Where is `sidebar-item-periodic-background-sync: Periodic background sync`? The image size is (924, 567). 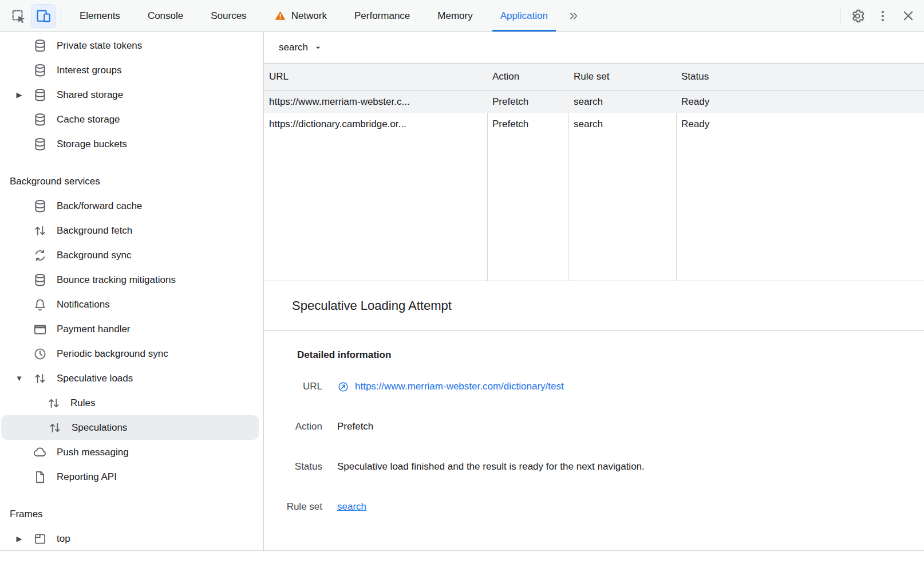
sidebar-item-periodic-background-sync: Periodic background sync is located at coordinates (132, 354).